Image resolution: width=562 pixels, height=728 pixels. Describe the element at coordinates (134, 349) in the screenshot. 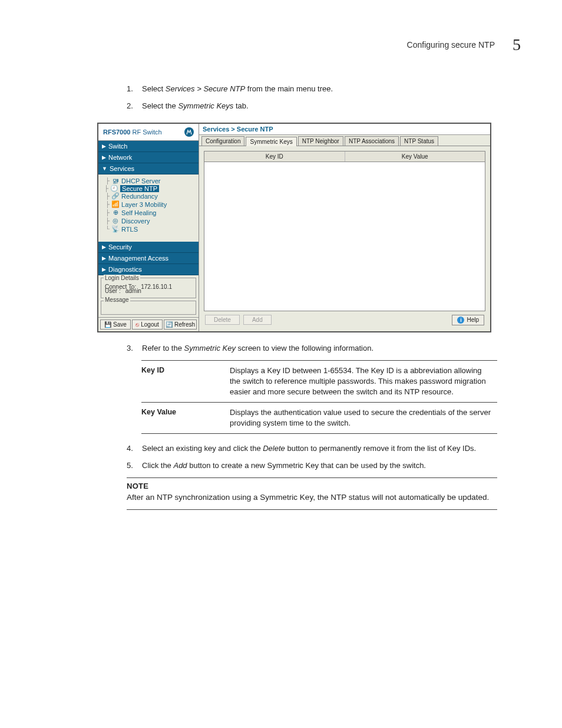

I see `step-number: 3.` at that location.